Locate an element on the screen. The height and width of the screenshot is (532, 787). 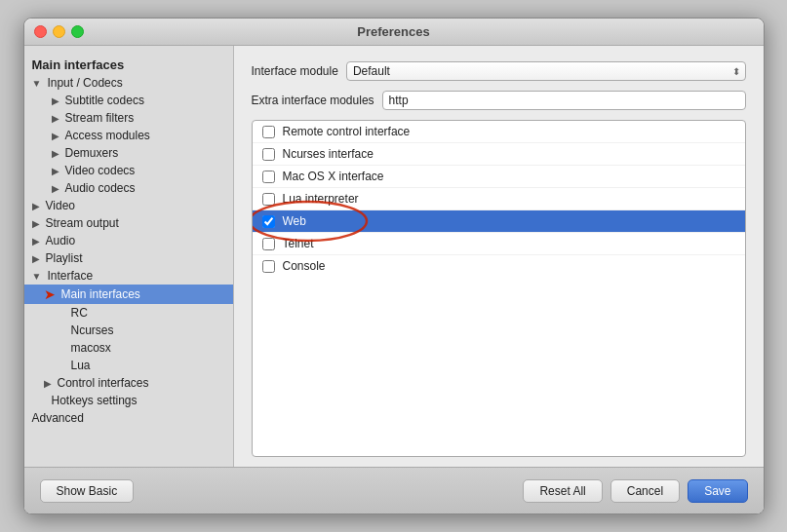
sidebar-item-lua: Lua is located at coordinates (129, 365).